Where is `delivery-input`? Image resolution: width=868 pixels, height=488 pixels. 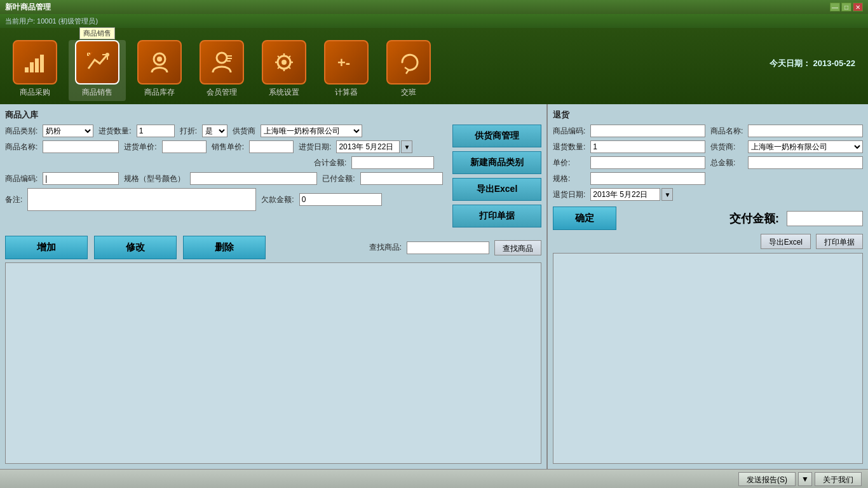 delivery-input is located at coordinates (825, 219).